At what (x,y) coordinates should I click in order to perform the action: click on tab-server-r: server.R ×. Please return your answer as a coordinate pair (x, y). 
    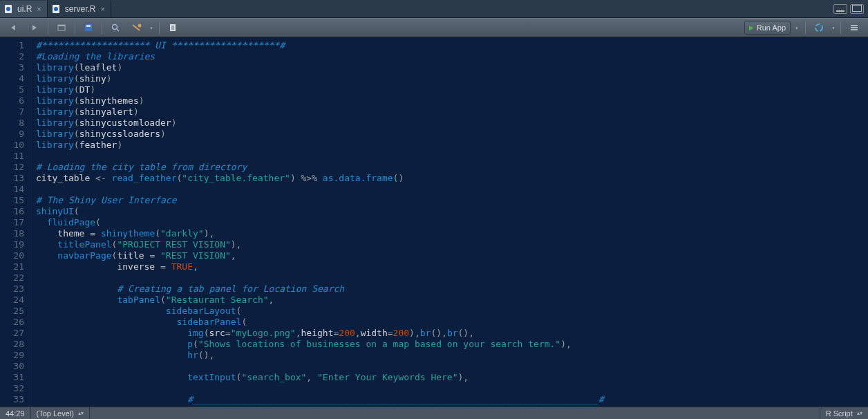
    Looking at the image, I should click on (79, 9).